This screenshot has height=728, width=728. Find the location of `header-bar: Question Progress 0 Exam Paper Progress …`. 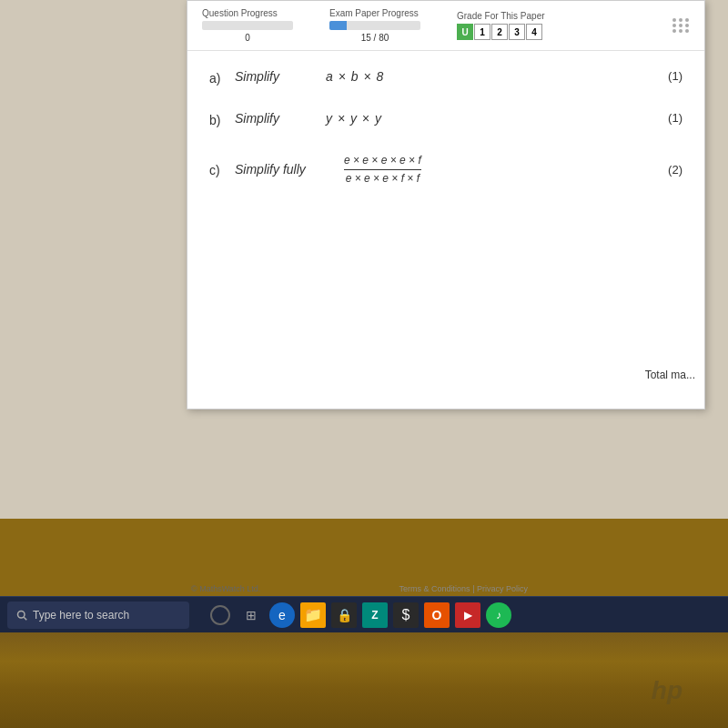

header-bar: Question Progress 0 Exam Paper Progress … is located at coordinates (446, 25).